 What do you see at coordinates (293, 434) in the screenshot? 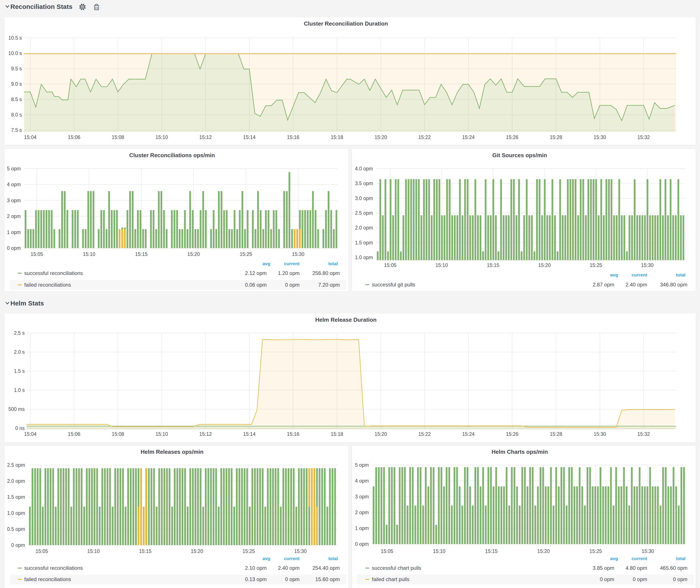
I see `svg-text: 15:16` at bounding box center [293, 434].